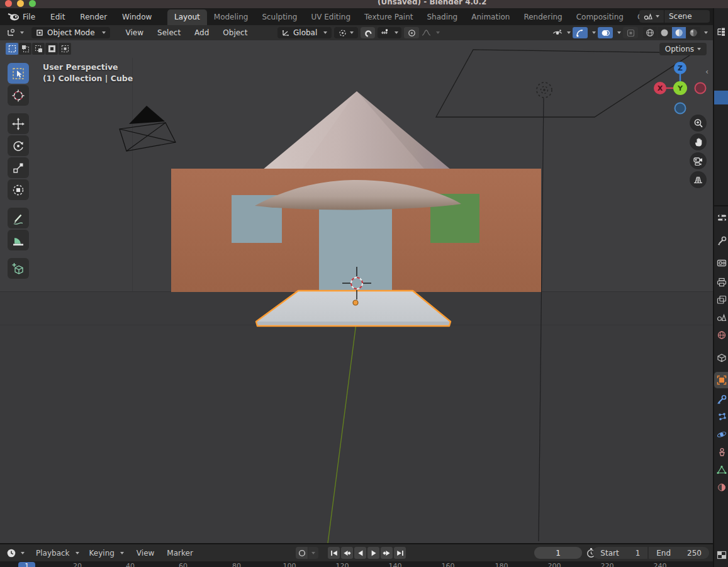 The image size is (728, 567). Describe the element at coordinates (333, 553) in the screenshot. I see `jump-to-start-button` at that location.